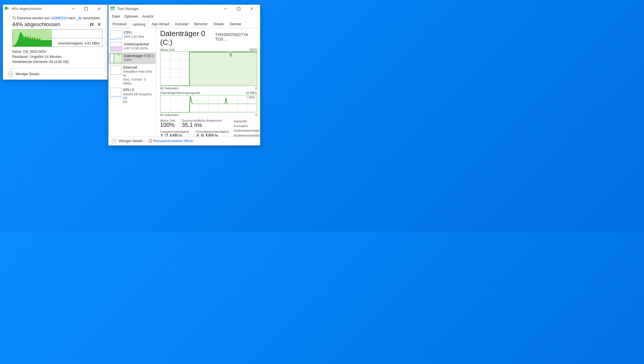 Image resolution: width=644 pixels, height=364 pixels. What do you see at coordinates (55, 42) in the screenshot?
I see `file-copy-window: 44% abgeschlossen 71 Elemente werden von…` at bounding box center [55, 42].